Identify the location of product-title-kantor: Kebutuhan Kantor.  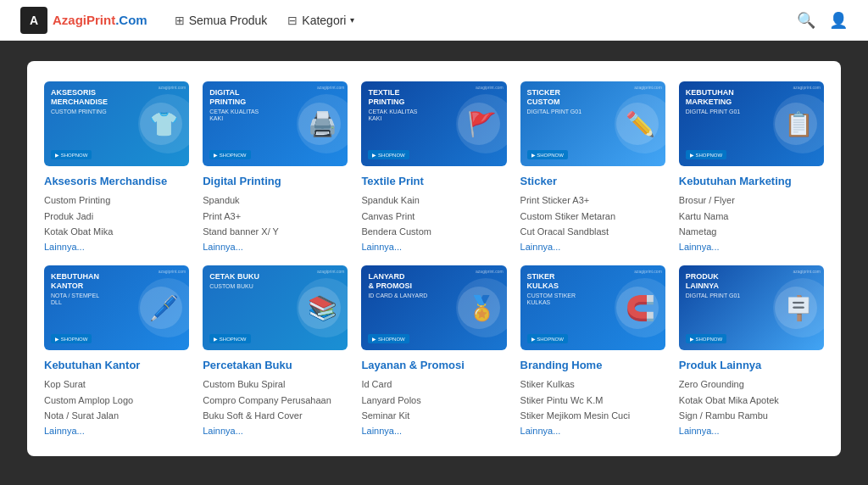
(117, 365).